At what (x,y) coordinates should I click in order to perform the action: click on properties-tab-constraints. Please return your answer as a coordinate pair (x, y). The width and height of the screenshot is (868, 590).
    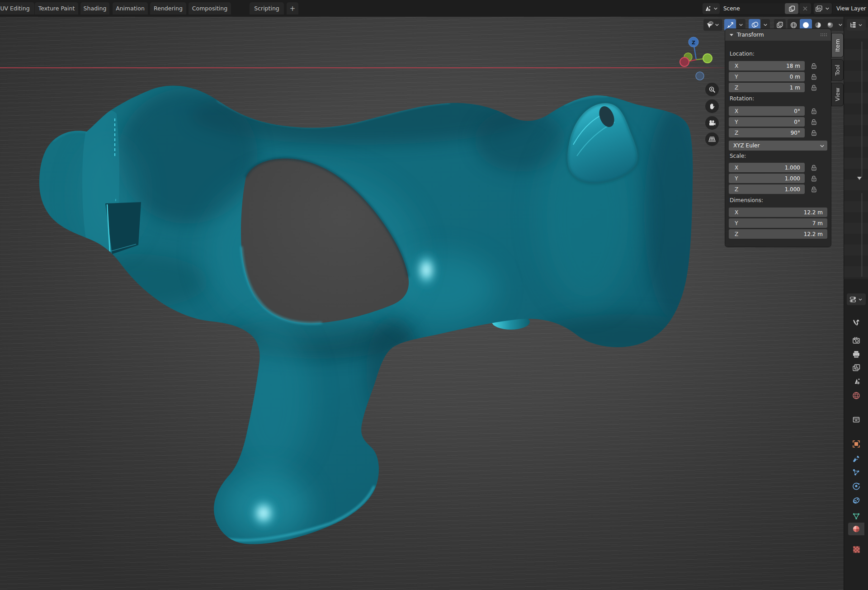
    Looking at the image, I should click on (856, 500).